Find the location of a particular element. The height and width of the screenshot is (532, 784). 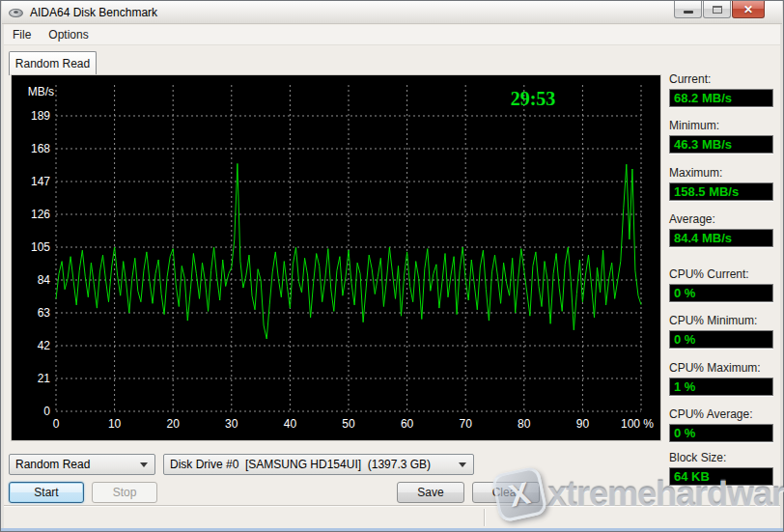

stat-label: Block Size: is located at coordinates (721, 458).